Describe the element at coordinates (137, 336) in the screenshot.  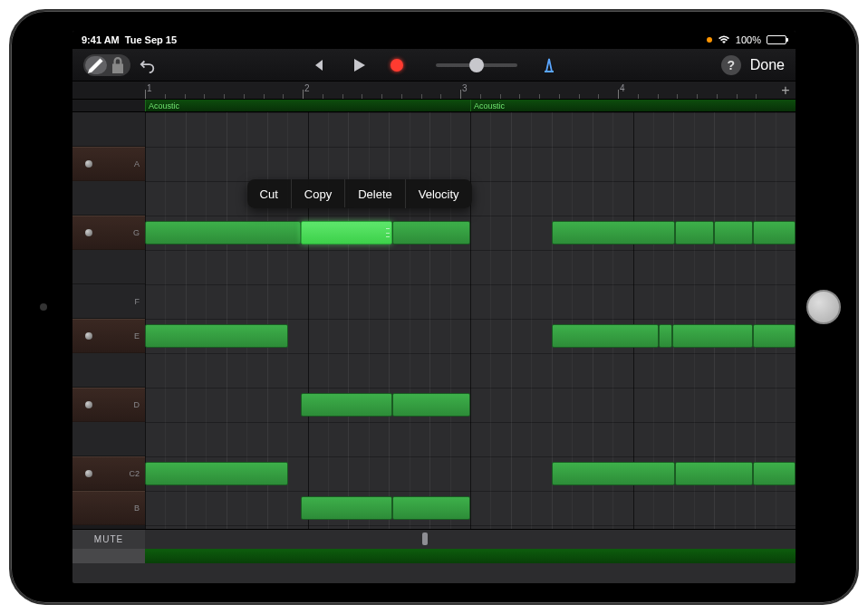
I see `fret-label: E` at that location.